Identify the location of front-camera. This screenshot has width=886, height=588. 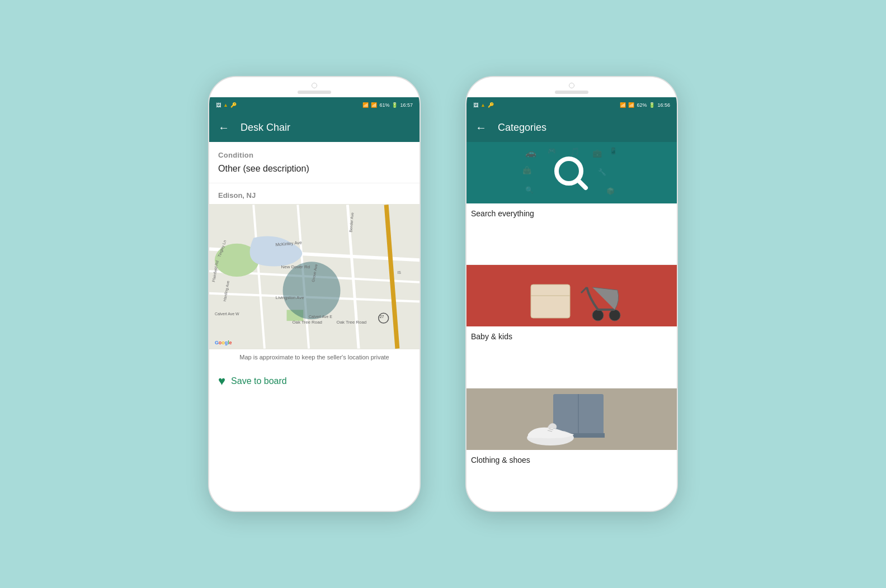
(314, 86).